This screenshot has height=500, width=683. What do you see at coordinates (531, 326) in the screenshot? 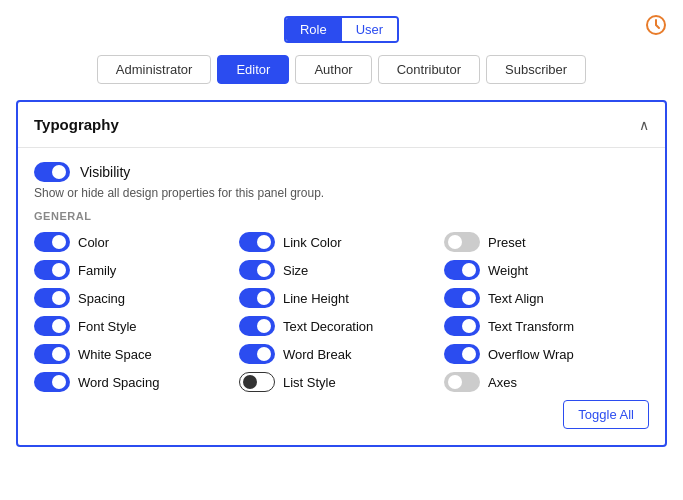
I see `text-transform-label: Text Transform` at bounding box center [531, 326].